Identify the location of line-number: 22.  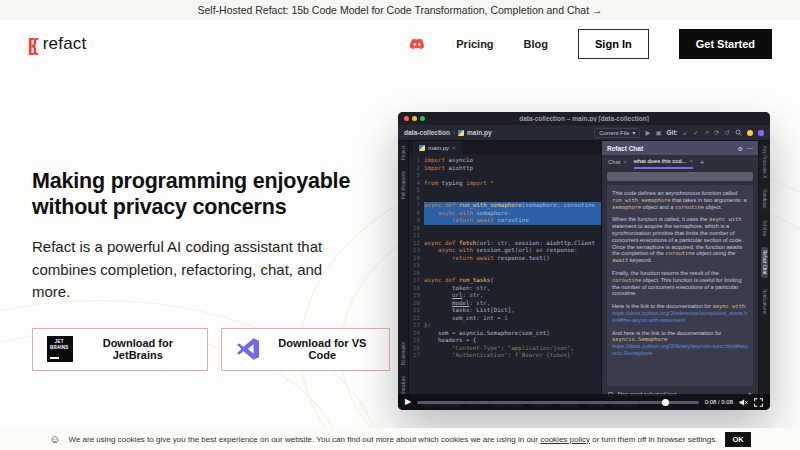
(416, 319).